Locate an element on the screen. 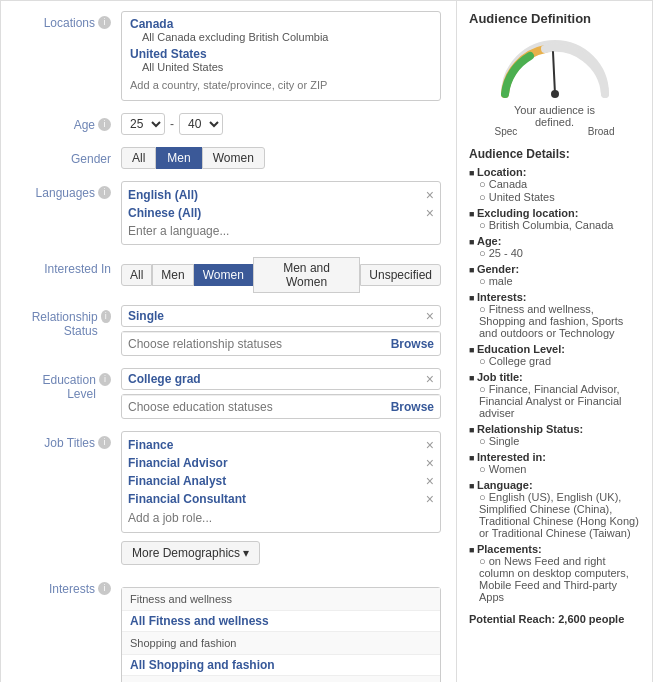 This screenshot has width=653, height=682. language-tag-english: English (All) × is located at coordinates (281, 195).